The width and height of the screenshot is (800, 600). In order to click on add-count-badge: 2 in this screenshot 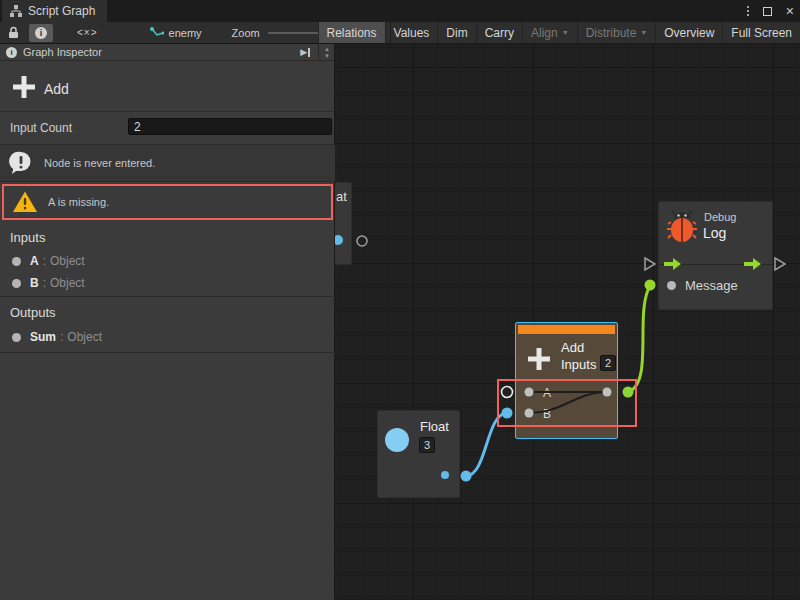, I will do `click(608, 363)`.